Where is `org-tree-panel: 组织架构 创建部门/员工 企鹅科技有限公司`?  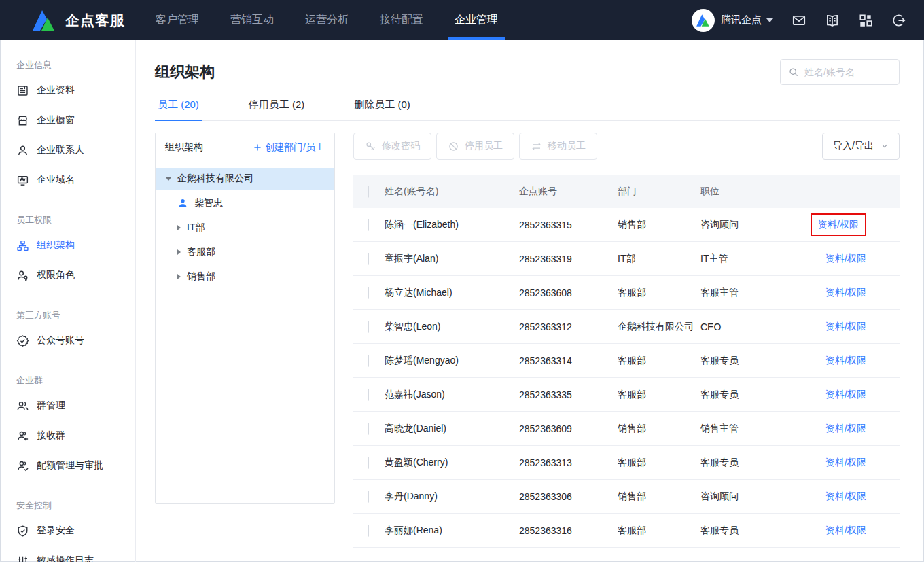 org-tree-panel: 组织架构 创建部门/员工 企鹅科技有限公司 is located at coordinates (245, 318).